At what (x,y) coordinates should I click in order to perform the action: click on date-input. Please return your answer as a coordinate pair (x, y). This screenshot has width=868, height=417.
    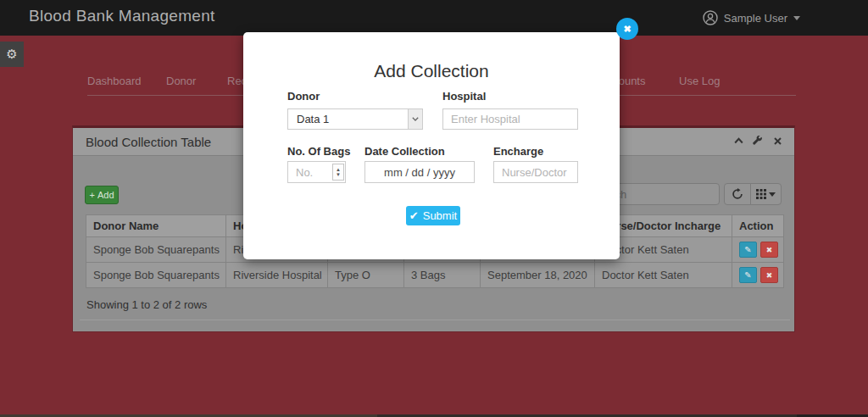
    Looking at the image, I should click on (420, 172).